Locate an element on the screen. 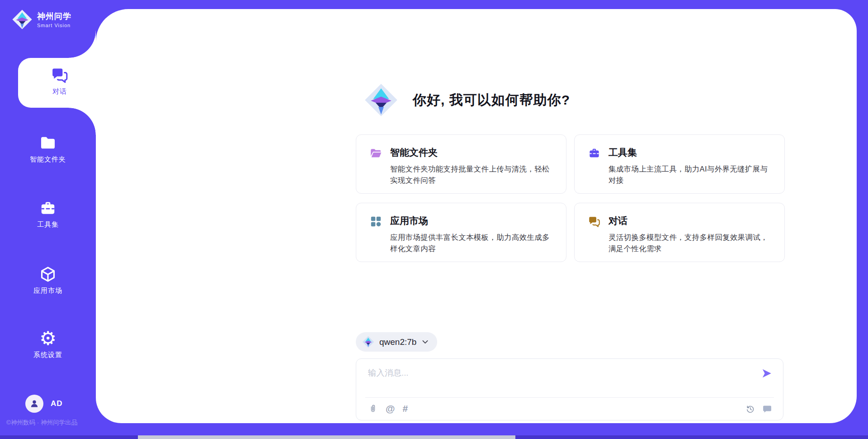 This screenshot has width=868, height=439. copyright: ©神州数码 · 神州问学出品 is located at coordinates (42, 423).